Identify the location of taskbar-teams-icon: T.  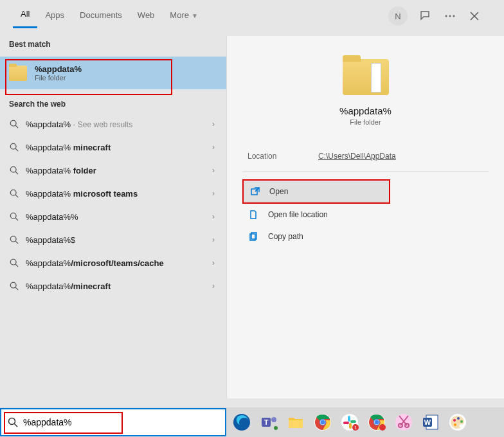
(269, 422).